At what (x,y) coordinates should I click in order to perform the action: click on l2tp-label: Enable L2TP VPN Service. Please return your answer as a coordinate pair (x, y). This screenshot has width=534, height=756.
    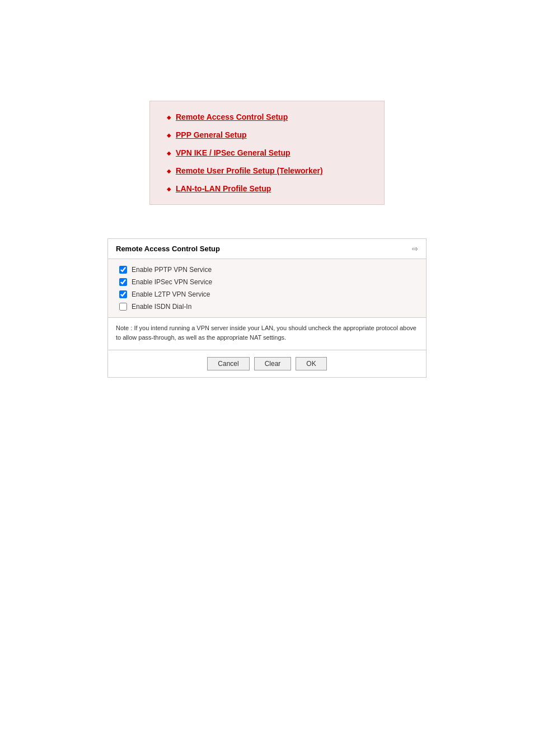
    Looking at the image, I should click on (171, 294).